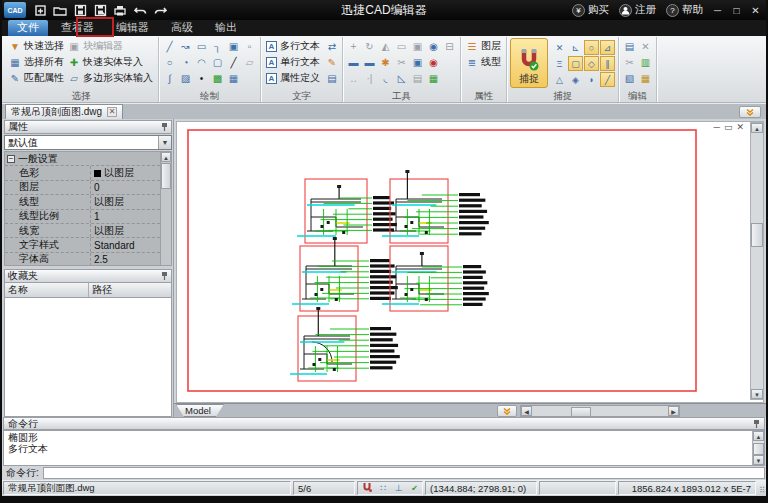  What do you see at coordinates (82, 260) in the screenshot?
I see `property-row: 字体高2.5` at bounding box center [82, 260].